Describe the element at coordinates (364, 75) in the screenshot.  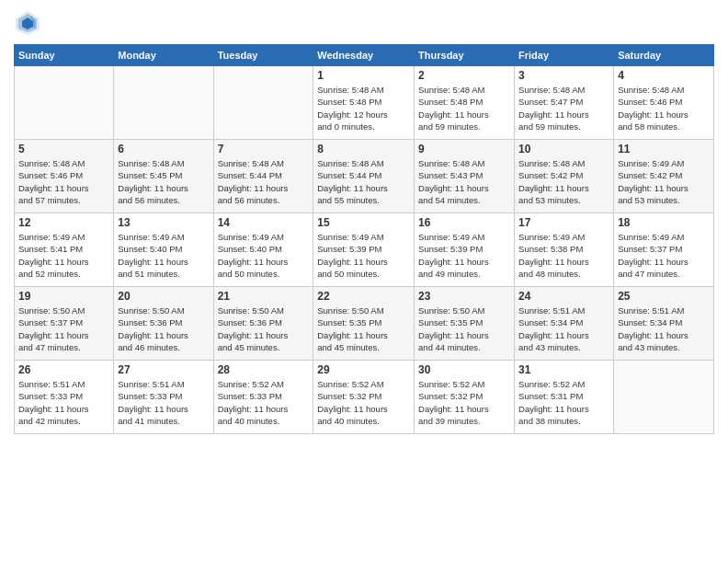
I see `day-number: 1` at that location.